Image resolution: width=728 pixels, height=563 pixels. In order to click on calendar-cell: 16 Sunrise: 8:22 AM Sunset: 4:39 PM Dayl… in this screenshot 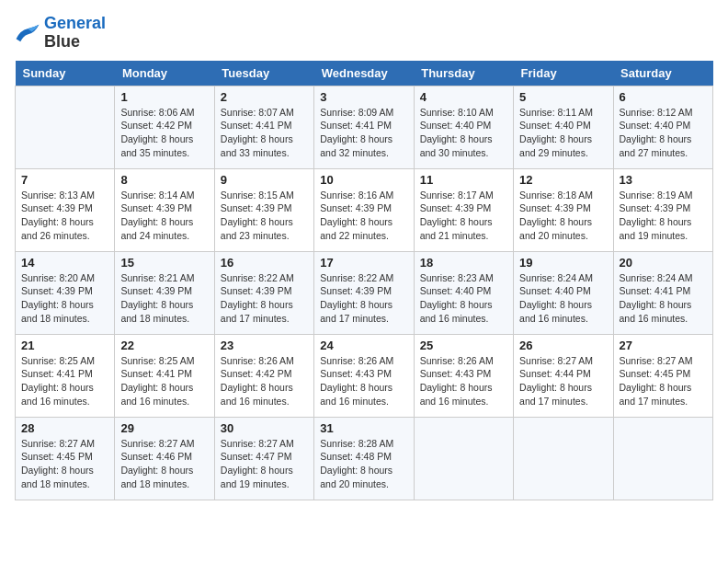, I will do `click(264, 293)`.